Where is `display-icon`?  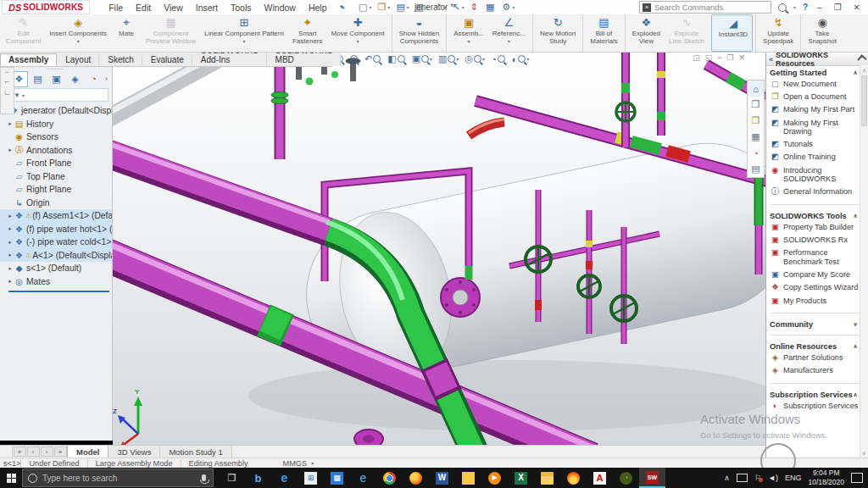 display-icon is located at coordinates (743, 478).